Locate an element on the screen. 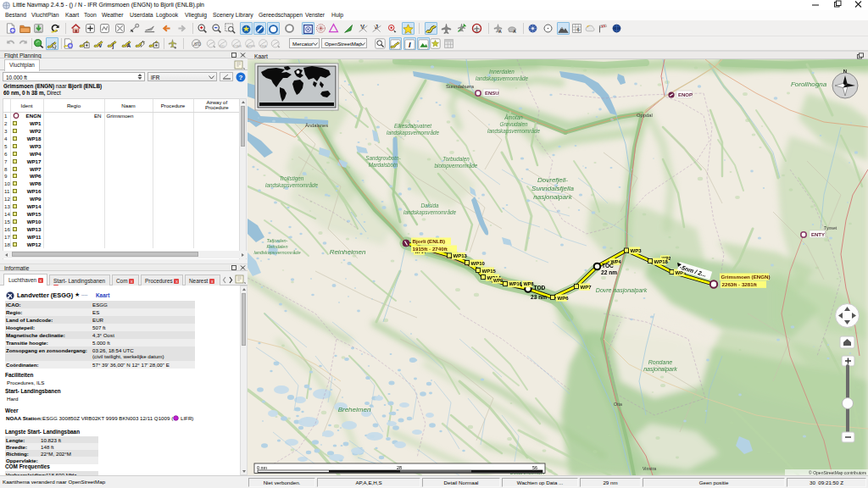  svg-text: WP6 is located at coordinates (564, 298).